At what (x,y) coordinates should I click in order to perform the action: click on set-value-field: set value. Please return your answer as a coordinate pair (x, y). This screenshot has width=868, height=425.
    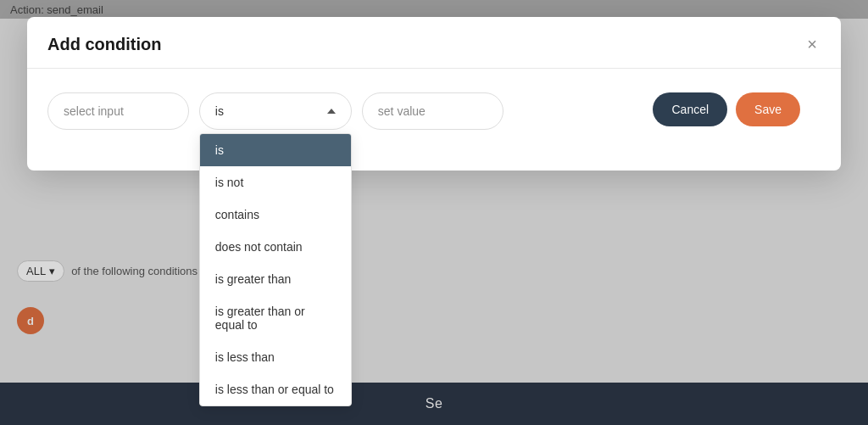
    Looking at the image, I should click on (432, 111).